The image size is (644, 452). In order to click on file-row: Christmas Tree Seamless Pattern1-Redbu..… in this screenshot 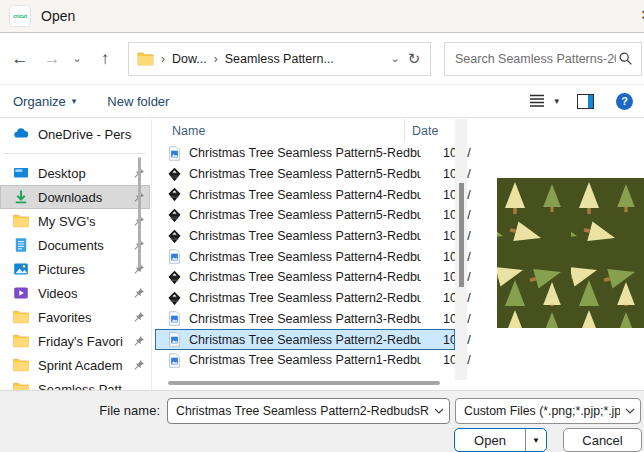, I will do `click(305, 360)`.